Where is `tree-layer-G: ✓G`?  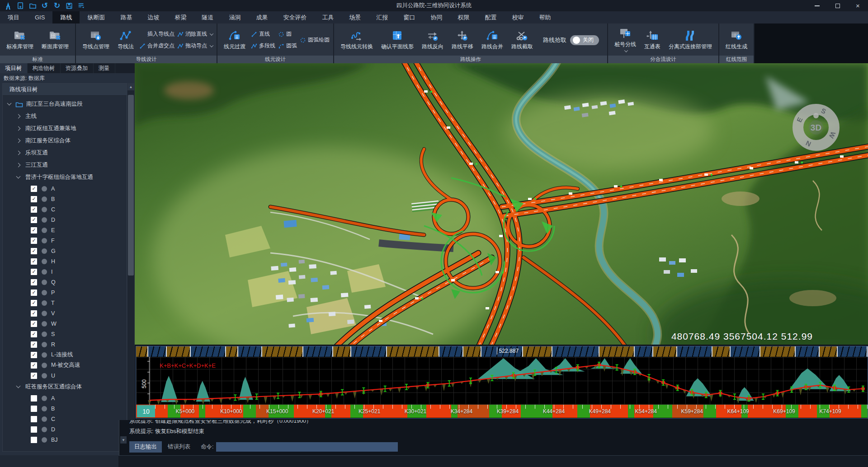
tree-layer-G: ✓G is located at coordinates (65, 251).